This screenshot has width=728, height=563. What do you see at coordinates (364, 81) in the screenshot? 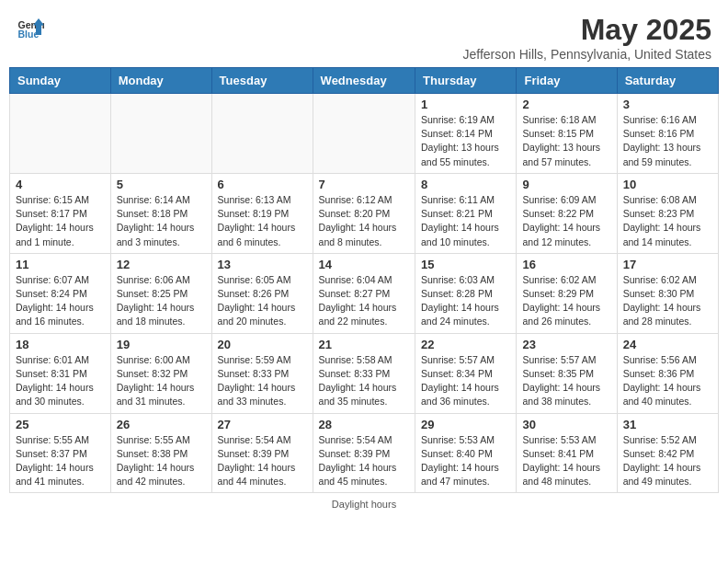
I see `calendar-header-row: SundayMondayTuesdayWednesdayThursdayFrid…` at bounding box center [364, 81].